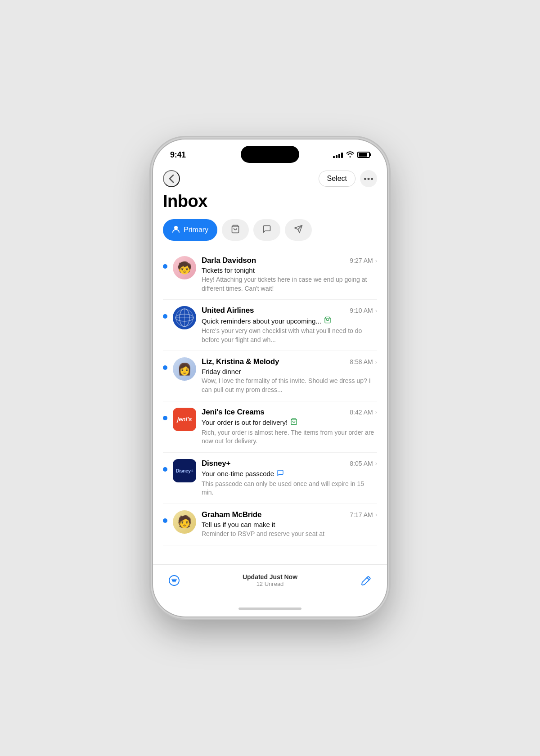  What do you see at coordinates (376, 261) in the screenshot?
I see `chevron-1: ›` at bounding box center [376, 261].